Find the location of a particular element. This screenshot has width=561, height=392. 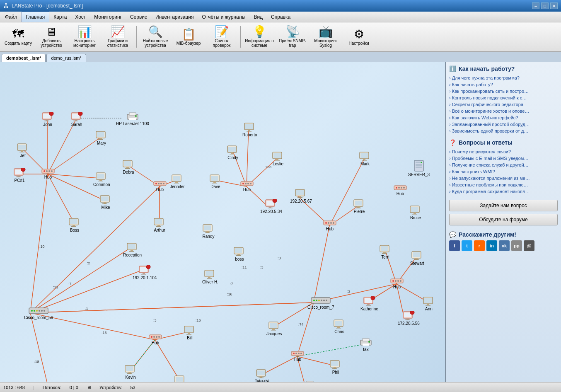

toolbar-btn-snmp-trap: 📡Приём SNMP-trap is located at coordinates (293, 37).